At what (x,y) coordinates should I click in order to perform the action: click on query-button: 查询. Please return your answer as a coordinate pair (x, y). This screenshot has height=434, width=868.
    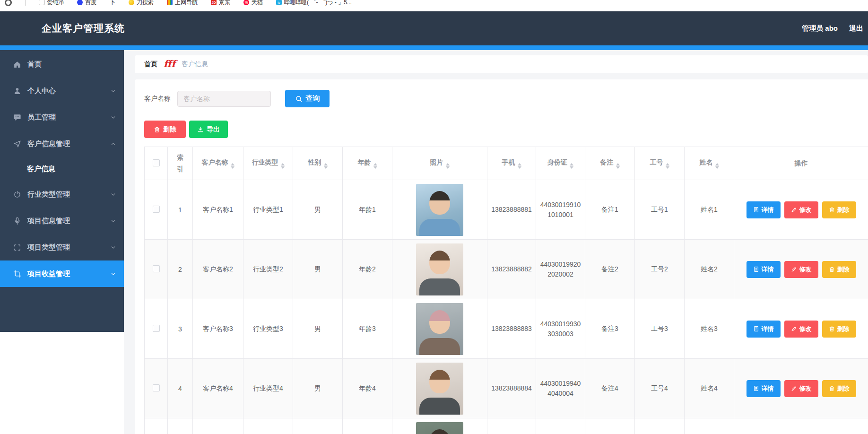
    Looking at the image, I should click on (307, 98).